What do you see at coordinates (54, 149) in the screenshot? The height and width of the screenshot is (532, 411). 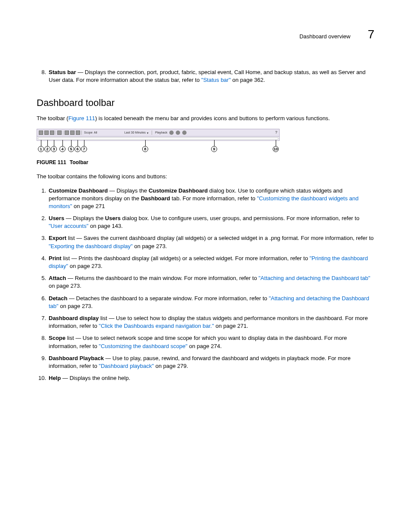 I see `callout-marker: 3` at bounding box center [54, 149].